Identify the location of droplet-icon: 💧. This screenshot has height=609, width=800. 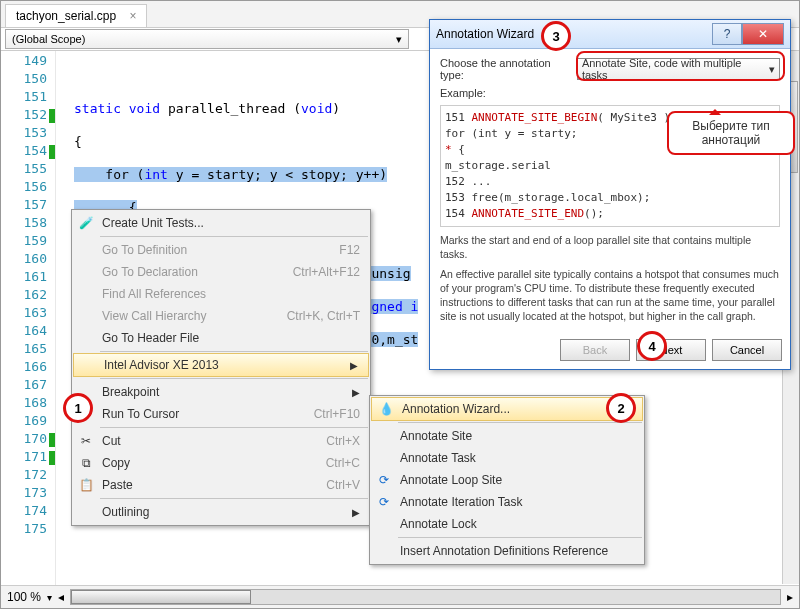
(386, 409).